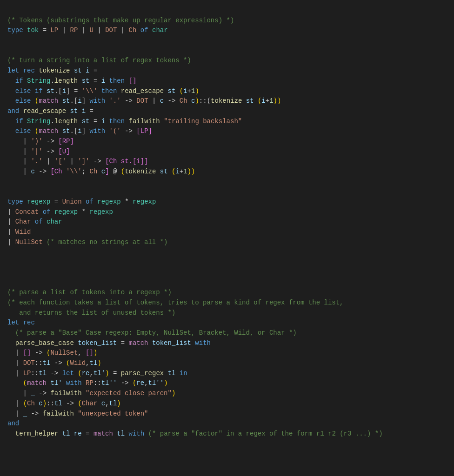  Describe the element at coordinates (121, 20) in the screenshot. I see `comment-1: (* Tokens (substrings that make up regul…` at that location.